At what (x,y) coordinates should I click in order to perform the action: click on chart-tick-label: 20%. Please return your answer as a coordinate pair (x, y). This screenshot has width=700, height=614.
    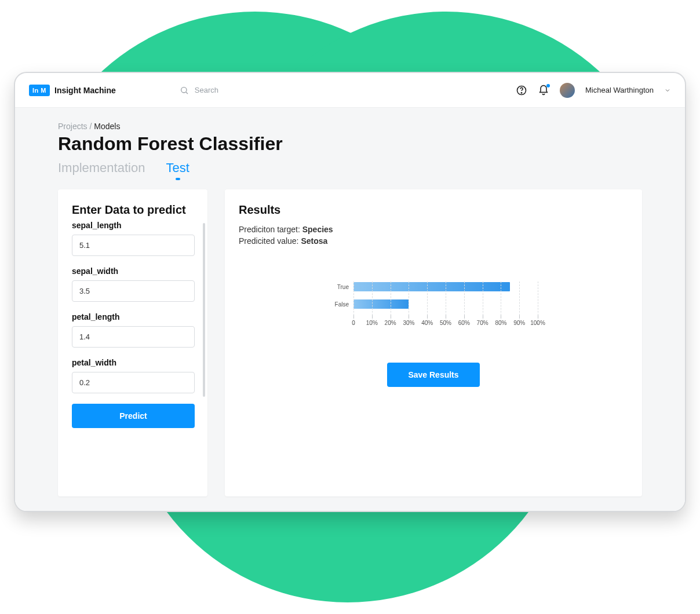
    Looking at the image, I should click on (391, 323).